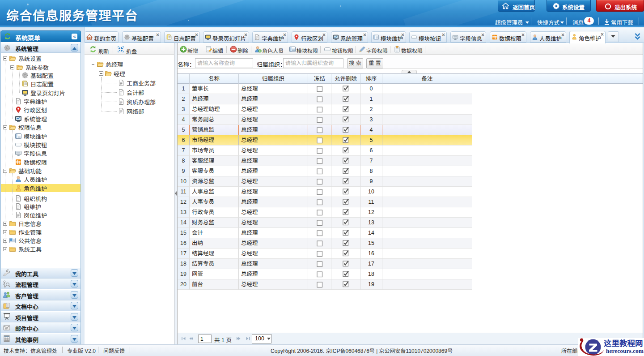 This screenshot has width=644, height=356. Describe the element at coordinates (623, 343) in the screenshot. I see `svg-text: 这里教程网` at that location.